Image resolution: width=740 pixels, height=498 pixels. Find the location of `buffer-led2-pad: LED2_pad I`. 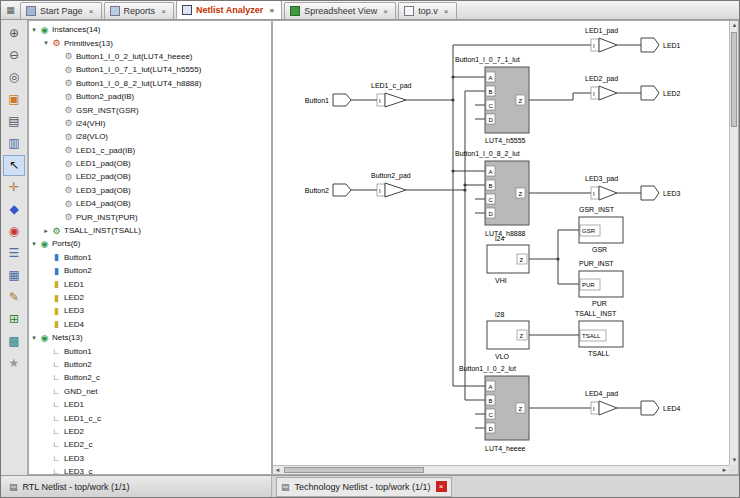

buffer-led2-pad: LED2_pad I is located at coordinates (602, 88).